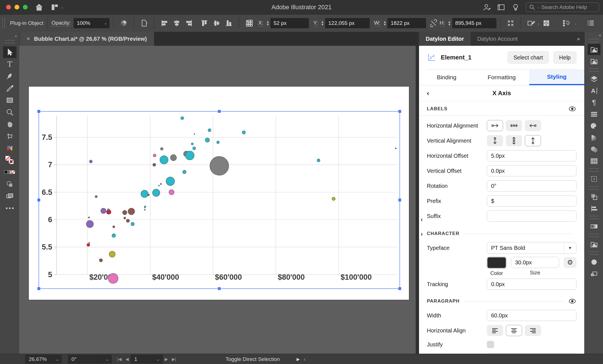  I want to click on rotation-dropdown-icon: ⌄, so click(107, 359).